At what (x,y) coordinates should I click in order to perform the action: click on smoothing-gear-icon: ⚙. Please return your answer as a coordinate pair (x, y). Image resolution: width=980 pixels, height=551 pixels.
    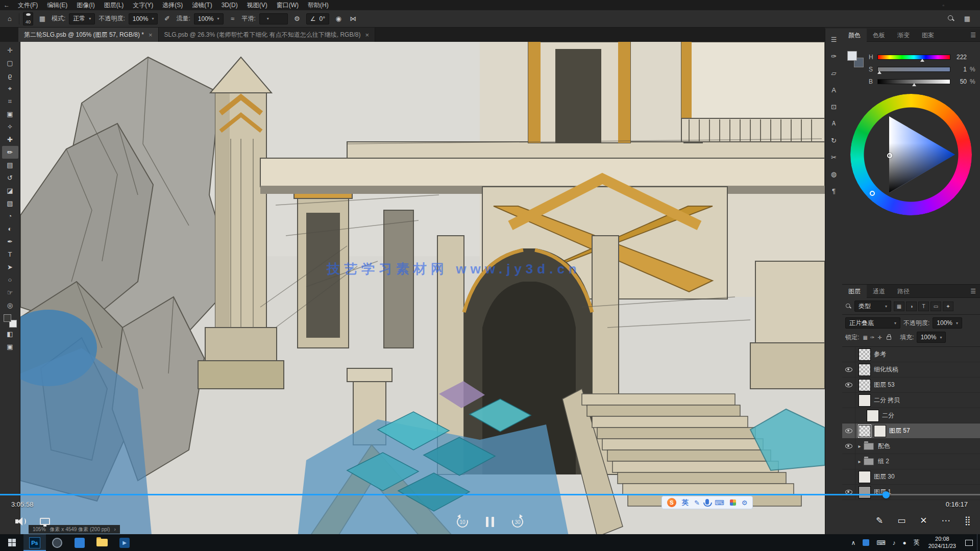
    Looking at the image, I should click on (297, 19).